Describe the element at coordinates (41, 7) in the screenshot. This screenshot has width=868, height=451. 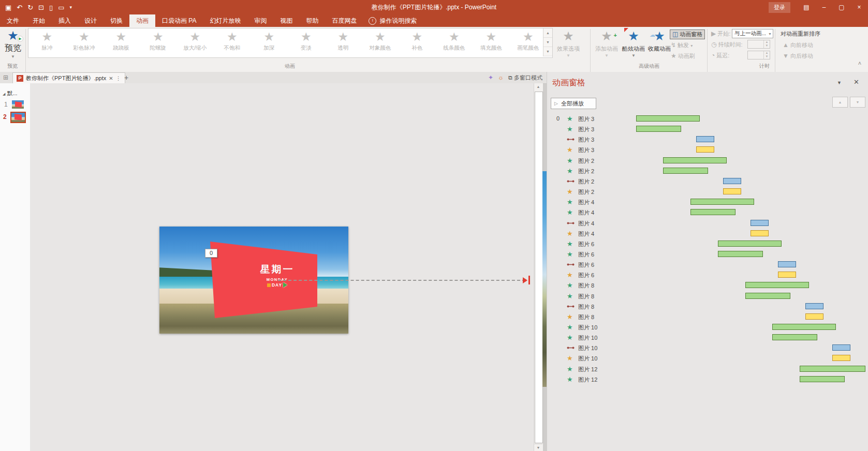
I see `slideshow-icon: ⊡` at that location.